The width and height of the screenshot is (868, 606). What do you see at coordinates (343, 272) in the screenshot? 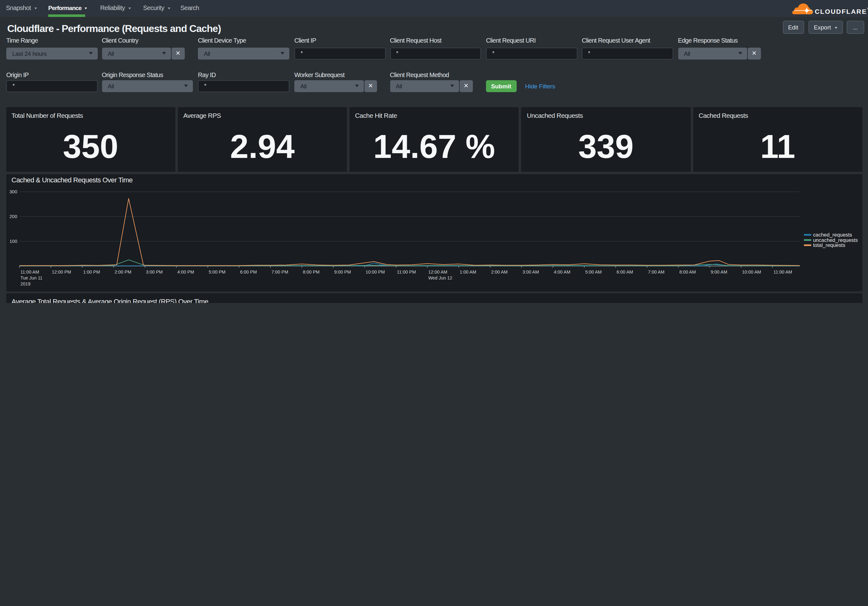
I see `svg-text: 9:00 PM` at bounding box center [343, 272].